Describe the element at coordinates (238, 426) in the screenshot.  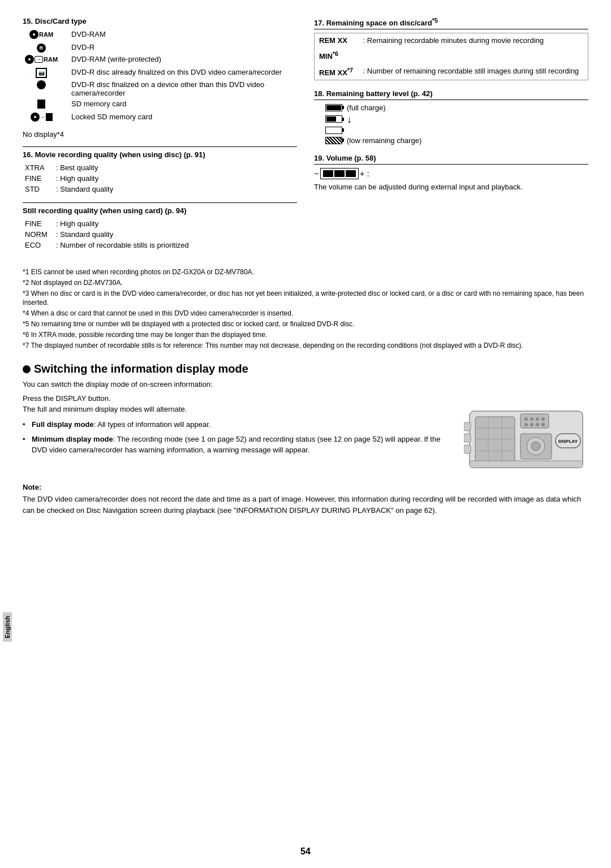
I see `switching-text-col: Press the DISPLAY button. The full and m…` at that location.